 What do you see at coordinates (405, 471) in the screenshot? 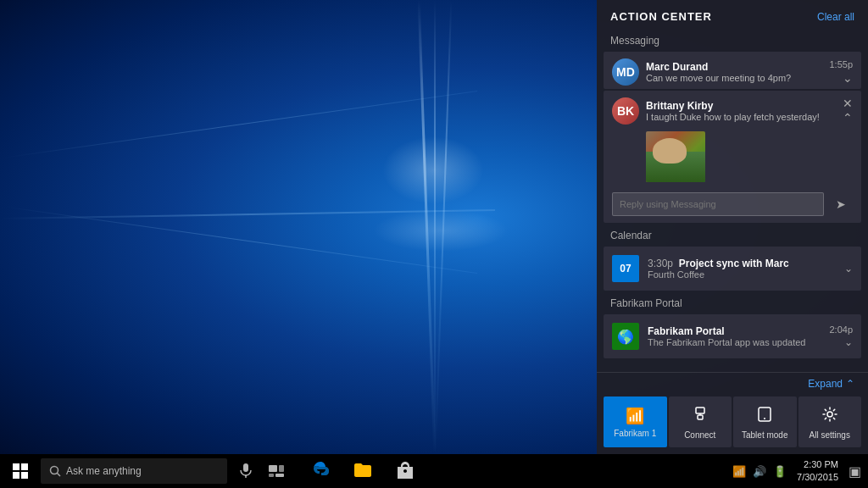
I see `store-app` at bounding box center [405, 471].